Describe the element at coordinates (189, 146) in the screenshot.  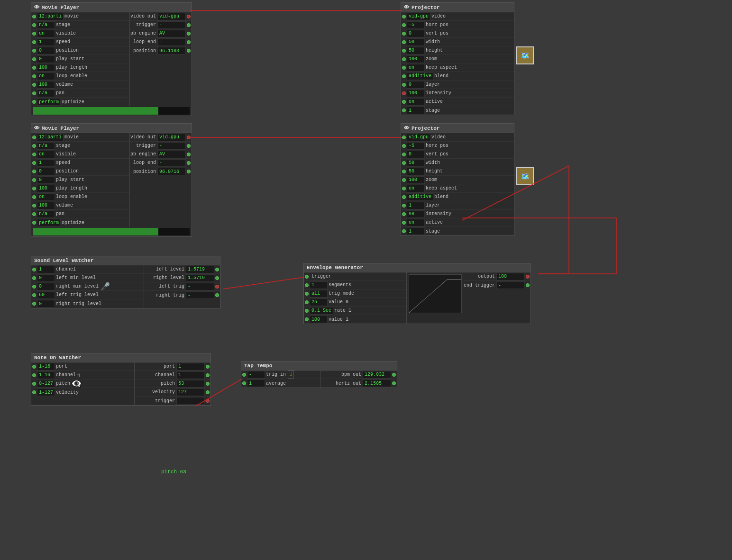
I see `mp2-trigger-port` at that location.